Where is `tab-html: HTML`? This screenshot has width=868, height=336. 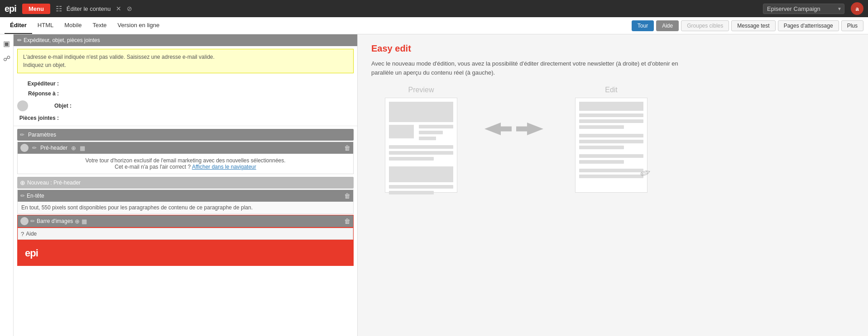 tab-html: HTML is located at coordinates (45, 25).